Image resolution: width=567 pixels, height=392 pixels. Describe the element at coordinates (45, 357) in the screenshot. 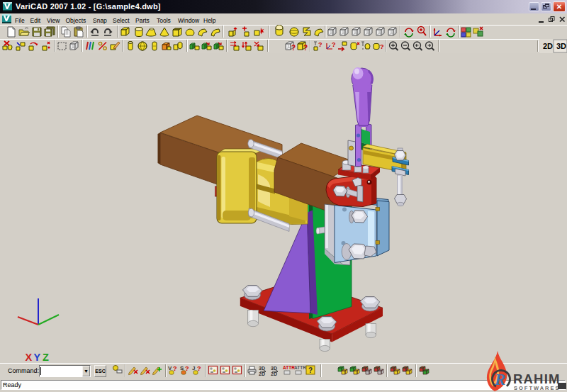

I see `svg-text: Z` at that location.